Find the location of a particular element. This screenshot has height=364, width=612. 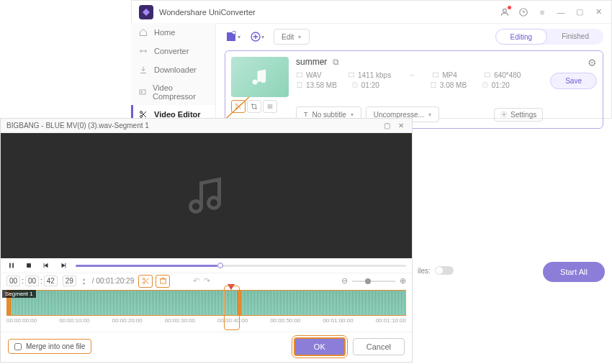

src-format: WAV is located at coordinates (315, 75).